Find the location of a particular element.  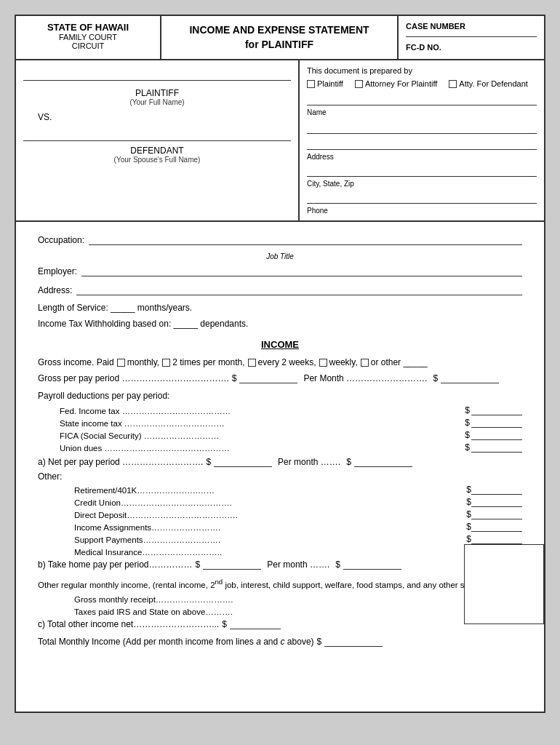

income-assignments-field is located at coordinates (497, 527).